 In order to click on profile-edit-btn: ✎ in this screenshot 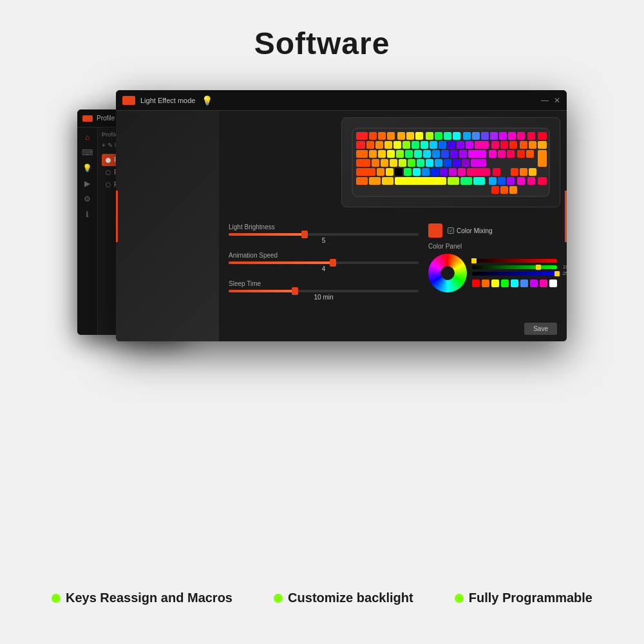, I will do `click(110, 146)`.